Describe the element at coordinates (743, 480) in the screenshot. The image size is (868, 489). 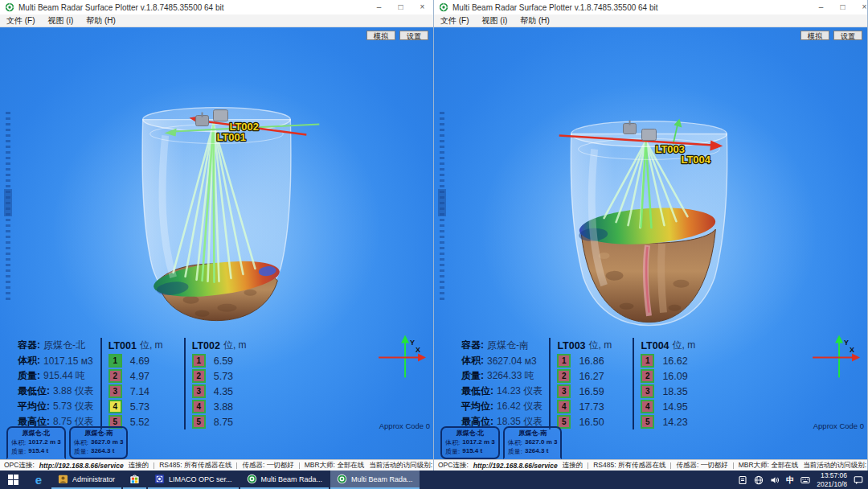
I see `tray-app-icon` at that location.